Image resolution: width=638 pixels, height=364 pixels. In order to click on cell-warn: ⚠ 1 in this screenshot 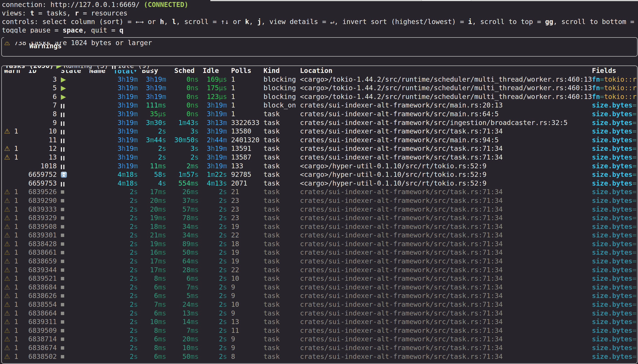, I will do `click(14, 252)`.